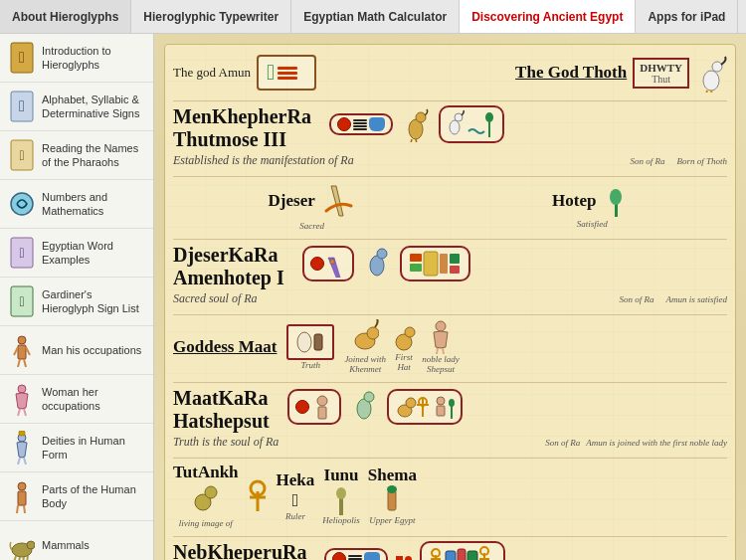 The width and height of the screenshot is (746, 560). I want to click on sidebar-label-mammals: Mammals, so click(66, 545).